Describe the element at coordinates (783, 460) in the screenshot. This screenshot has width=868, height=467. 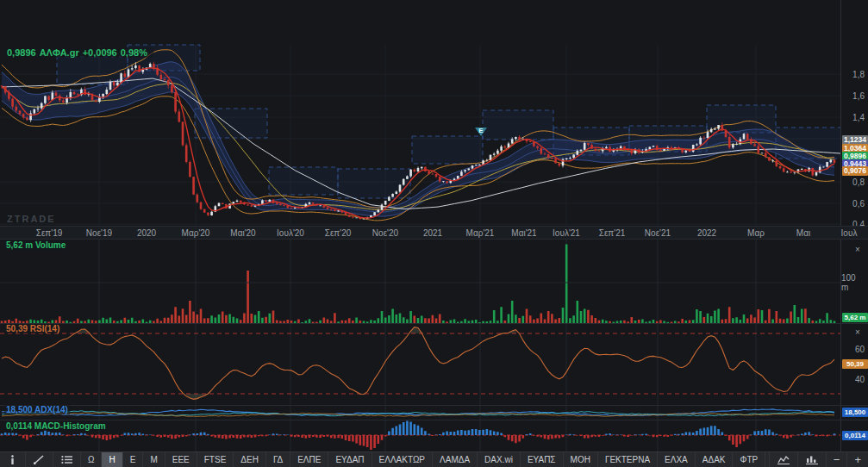
I see `line-chart-type-button` at that location.